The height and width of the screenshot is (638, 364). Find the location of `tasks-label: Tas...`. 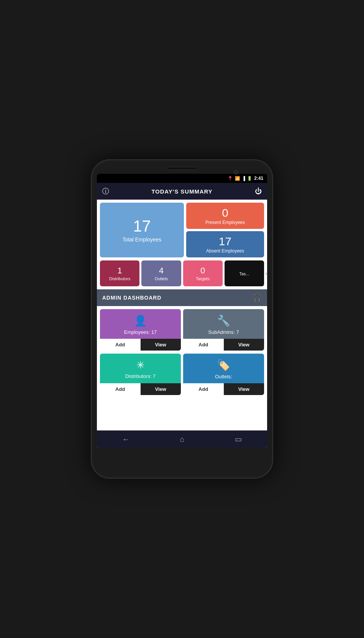

tasks-label: Tas... is located at coordinates (244, 274).